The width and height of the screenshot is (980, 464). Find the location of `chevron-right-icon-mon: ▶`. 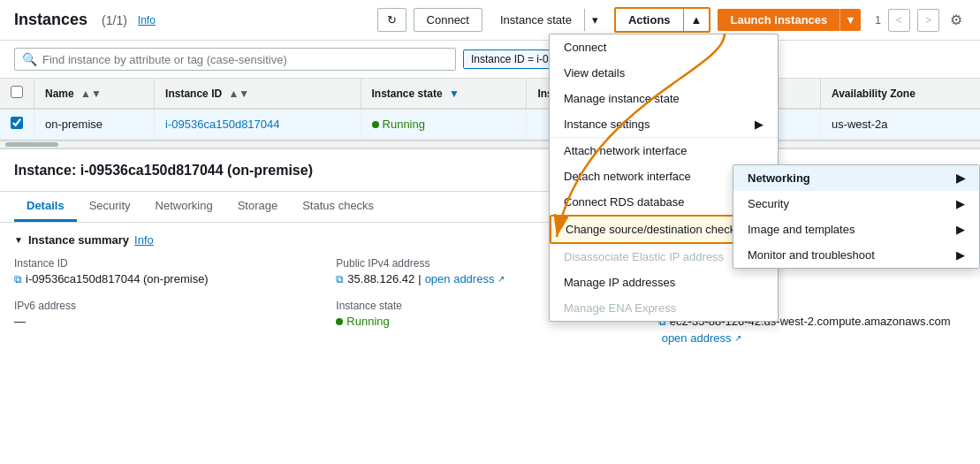

chevron-right-icon-mon: ▶ is located at coordinates (961, 255).